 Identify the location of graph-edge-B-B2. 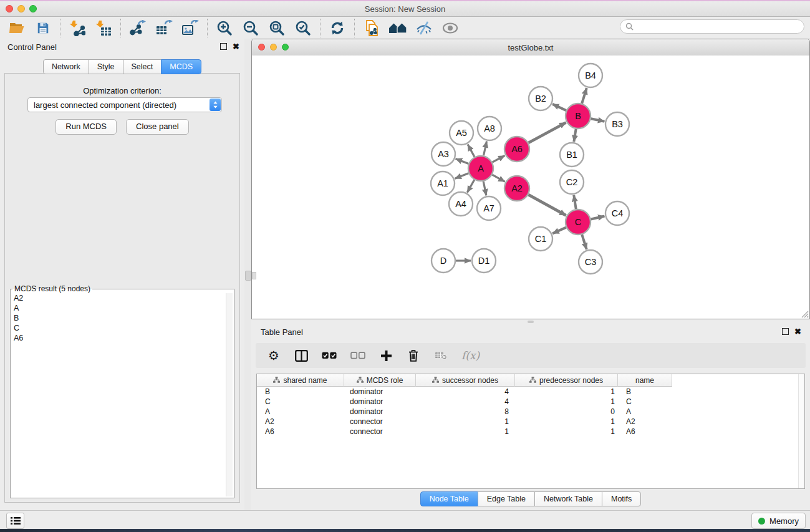
(559, 107).